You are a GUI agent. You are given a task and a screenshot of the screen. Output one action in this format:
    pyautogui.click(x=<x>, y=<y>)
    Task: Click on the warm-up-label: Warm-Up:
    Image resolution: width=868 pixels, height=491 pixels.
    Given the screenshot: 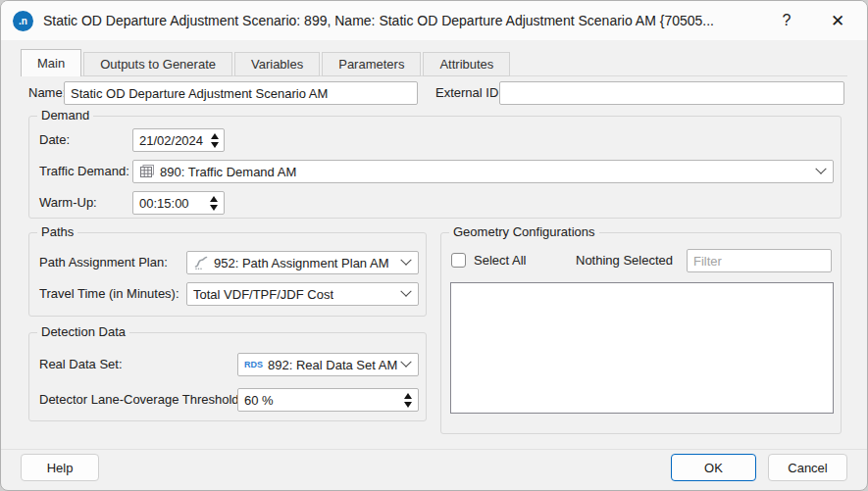 What is the action you would take?
    pyautogui.click(x=69, y=203)
    